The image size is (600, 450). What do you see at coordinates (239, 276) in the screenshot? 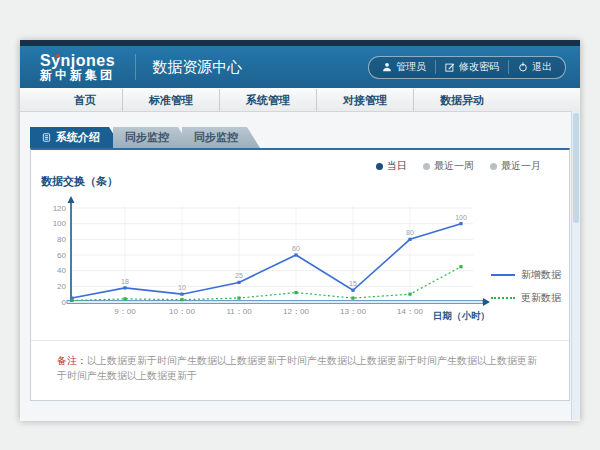
I see `svg-text: 25` at bounding box center [239, 276].